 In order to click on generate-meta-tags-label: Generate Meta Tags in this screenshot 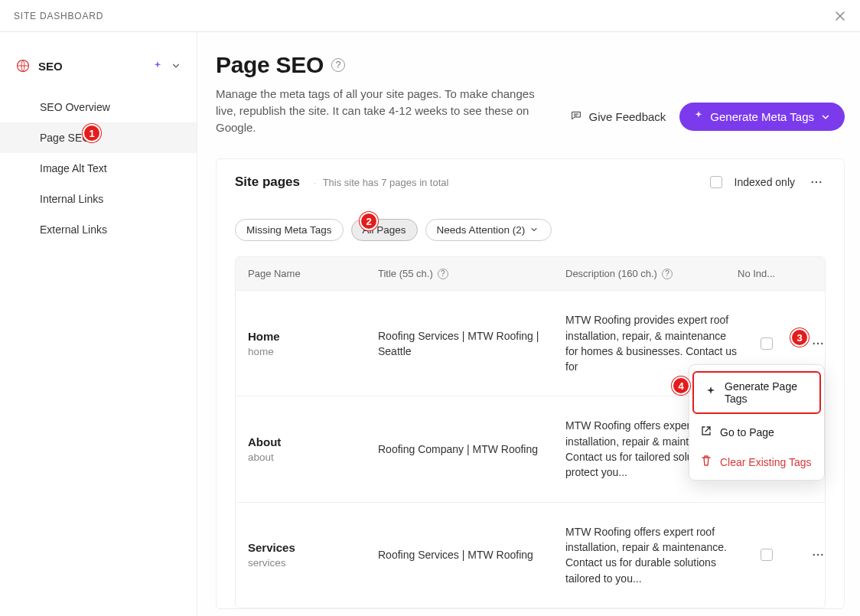, I will do `click(762, 116)`.